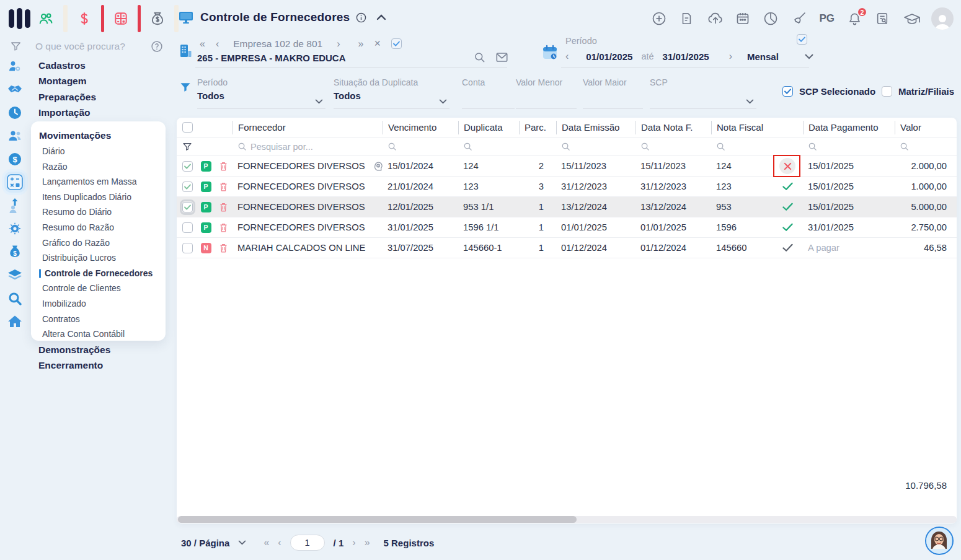 The image size is (961, 560). Describe the element at coordinates (567, 207) in the screenshot. I see `table-row-selected: P FORNECEDORES DIVERSOS 12/01/2025 953 1…` at that location.